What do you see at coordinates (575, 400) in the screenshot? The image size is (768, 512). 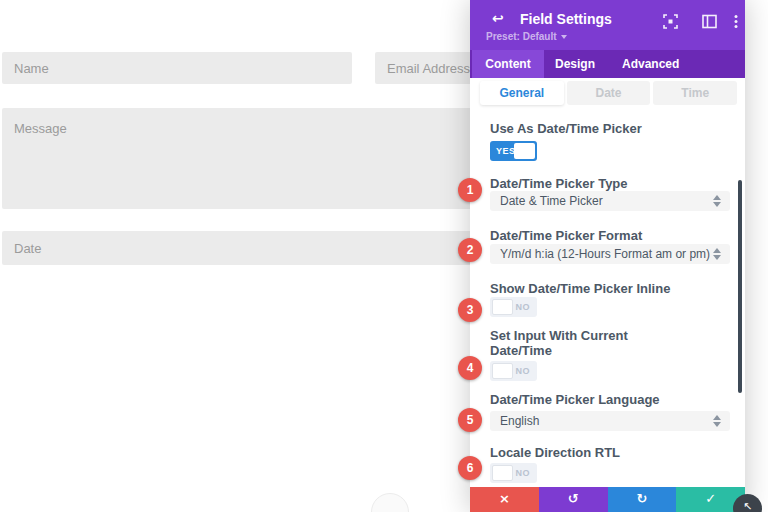 I see `language-label: Date/Time Picker Language` at bounding box center [575, 400].